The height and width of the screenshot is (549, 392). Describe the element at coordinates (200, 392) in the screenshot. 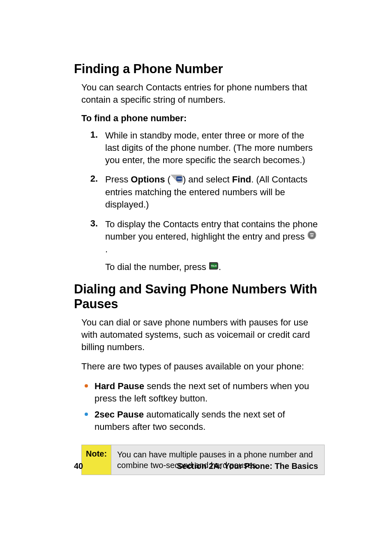

I see `bullet-hard-pause: Hard Pause sends the next set of numbers…` at that location.